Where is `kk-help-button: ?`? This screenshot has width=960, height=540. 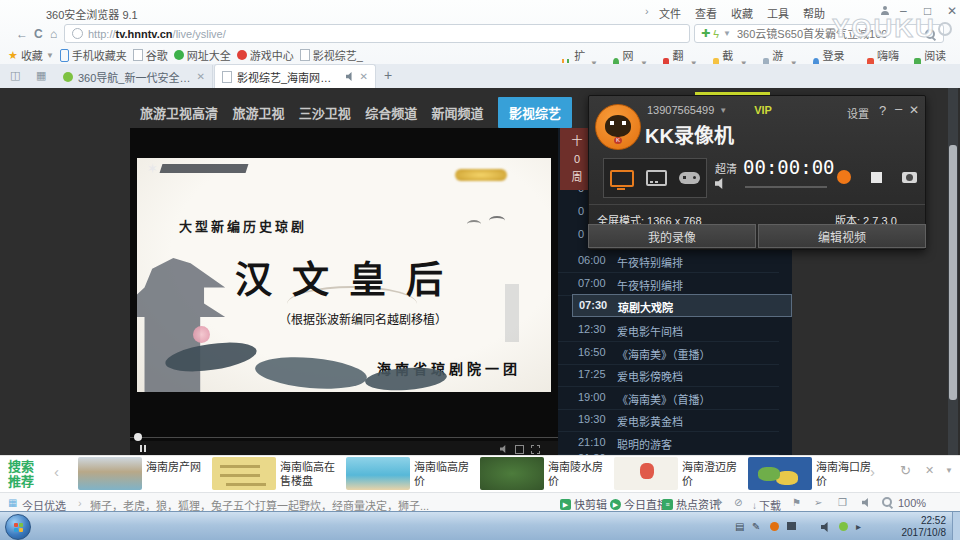
kk-help-button: ? is located at coordinates (882, 110).